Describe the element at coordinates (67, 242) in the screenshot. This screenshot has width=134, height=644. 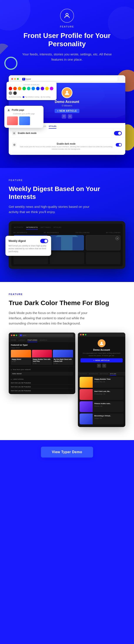
I see `interest-card-technology: + TECHNOLOGY` at that location.